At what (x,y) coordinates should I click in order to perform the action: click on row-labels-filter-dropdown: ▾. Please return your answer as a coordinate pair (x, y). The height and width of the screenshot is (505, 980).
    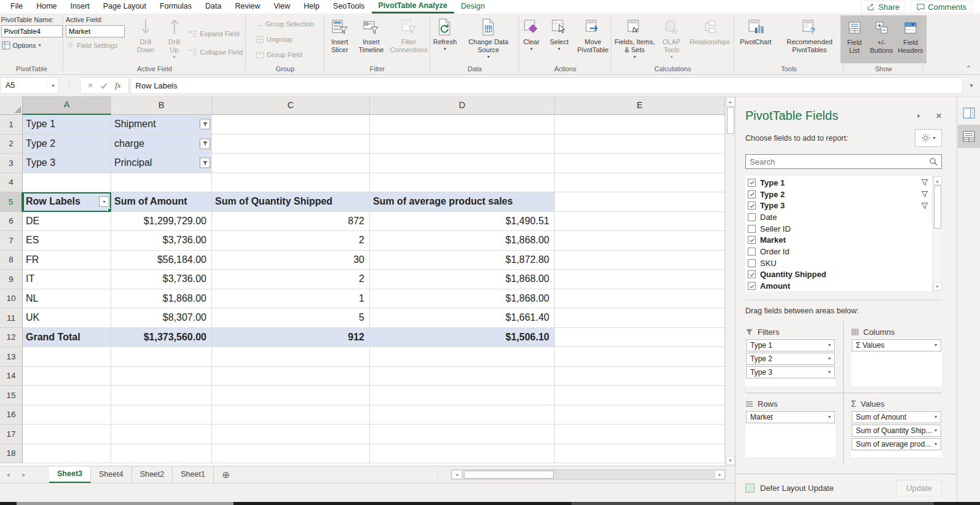
    Looking at the image, I should click on (104, 202).